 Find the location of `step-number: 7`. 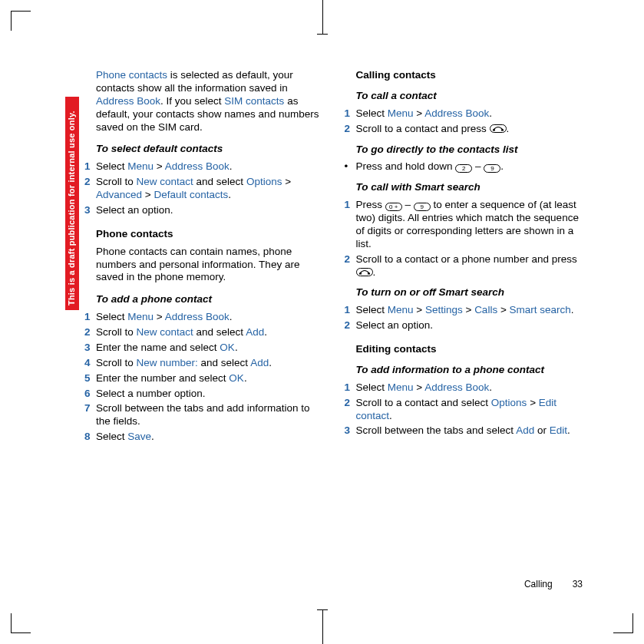

step-number: 7 is located at coordinates (91, 415).